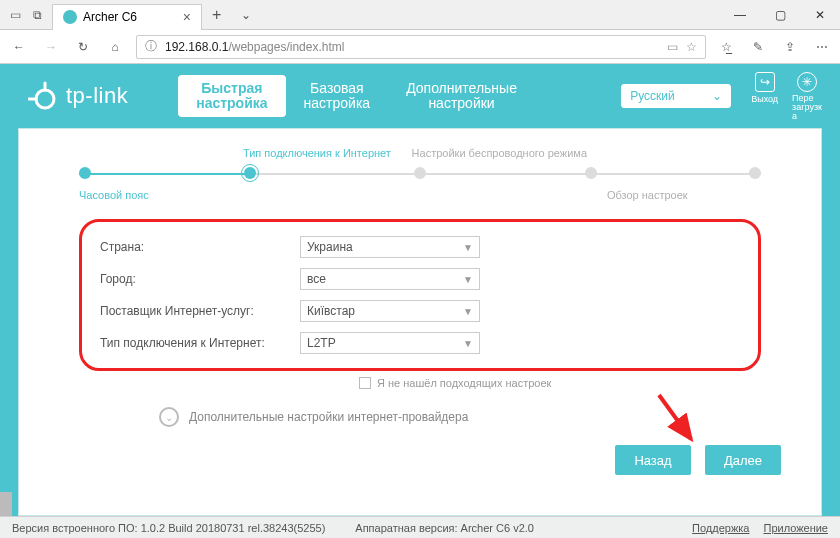  I want to click on share-icon: ⇪, so click(790, 47).